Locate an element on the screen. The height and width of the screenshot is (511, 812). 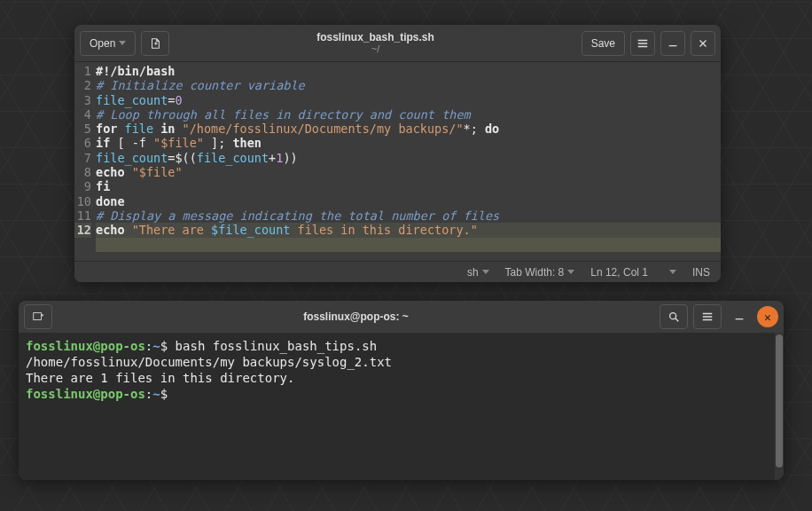
code-token: ]; is located at coordinates (218, 143).